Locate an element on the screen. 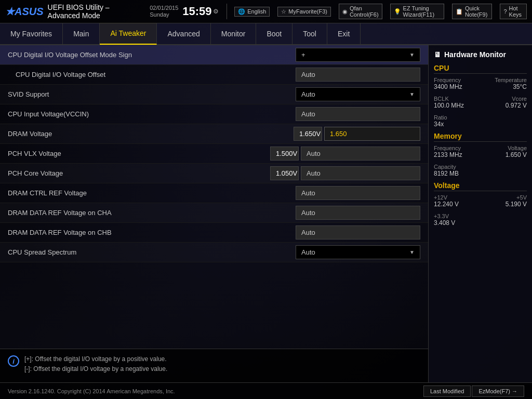 This screenshot has height=399, width=532. memory-section-title: Memory is located at coordinates (480, 137).